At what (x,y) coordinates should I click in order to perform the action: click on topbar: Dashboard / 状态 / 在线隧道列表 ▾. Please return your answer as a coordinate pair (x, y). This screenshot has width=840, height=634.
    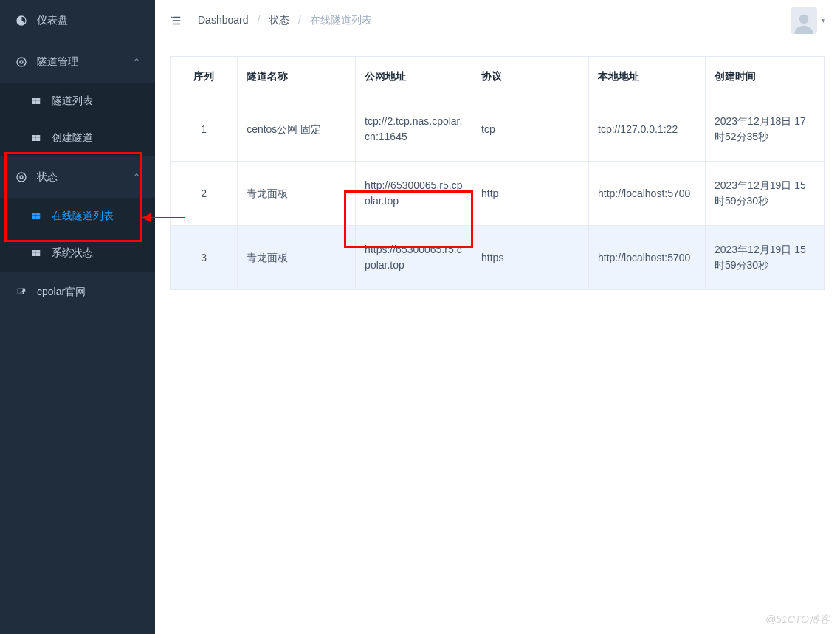
    Looking at the image, I should click on (498, 21).